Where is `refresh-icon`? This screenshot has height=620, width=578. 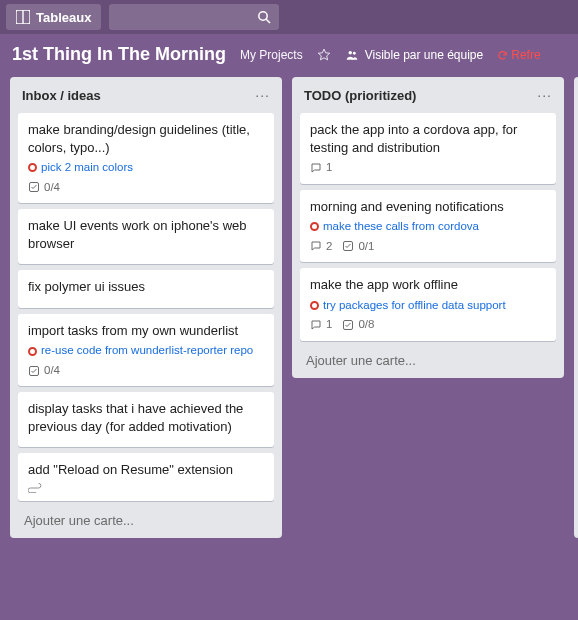 refresh-icon is located at coordinates (502, 56).